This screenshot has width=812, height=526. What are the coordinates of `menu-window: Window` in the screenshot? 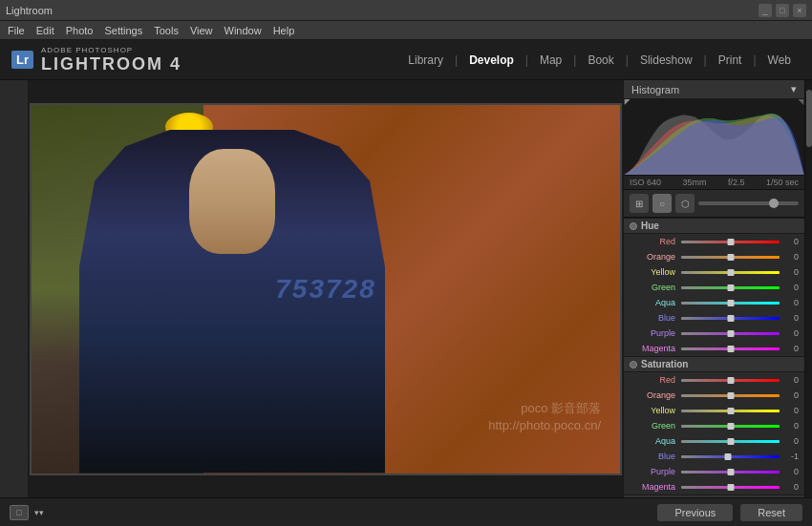 It's located at (243, 31).